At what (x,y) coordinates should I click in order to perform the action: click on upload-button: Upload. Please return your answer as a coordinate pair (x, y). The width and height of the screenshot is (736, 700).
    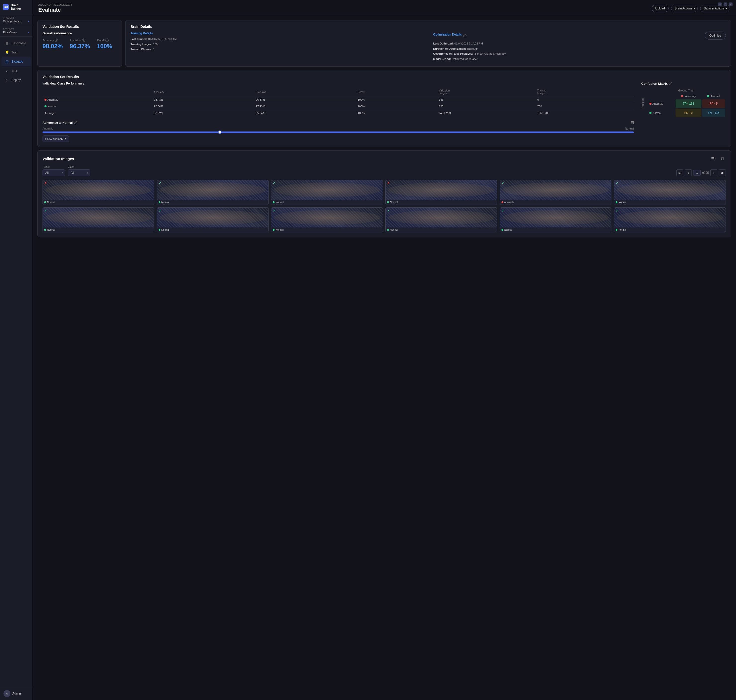
    Looking at the image, I should click on (660, 9).